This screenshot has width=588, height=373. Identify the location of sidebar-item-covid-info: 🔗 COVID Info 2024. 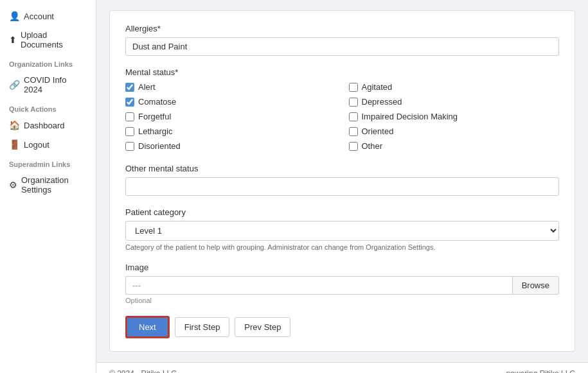
(48, 85).